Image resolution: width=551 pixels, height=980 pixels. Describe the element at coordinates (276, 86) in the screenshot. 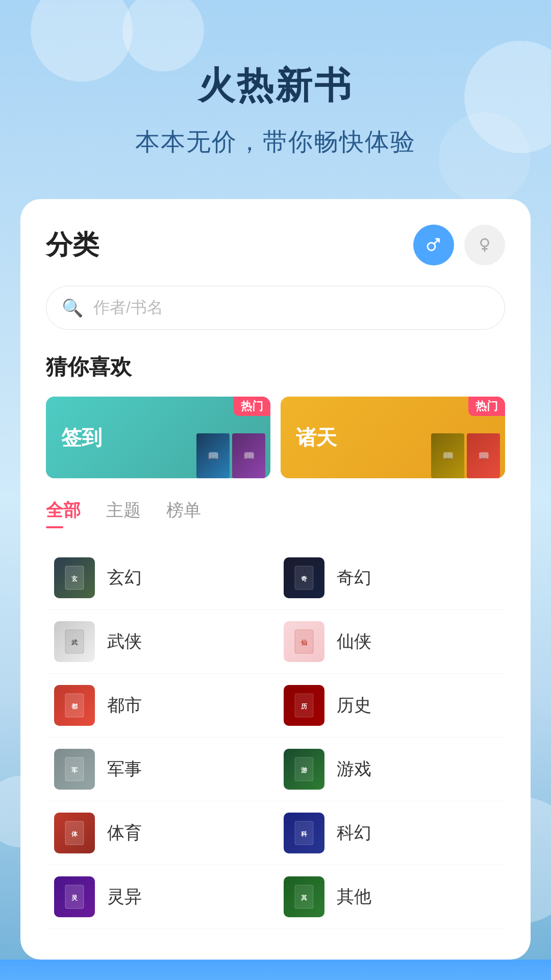

I see `main-title: 火热新书` at that location.